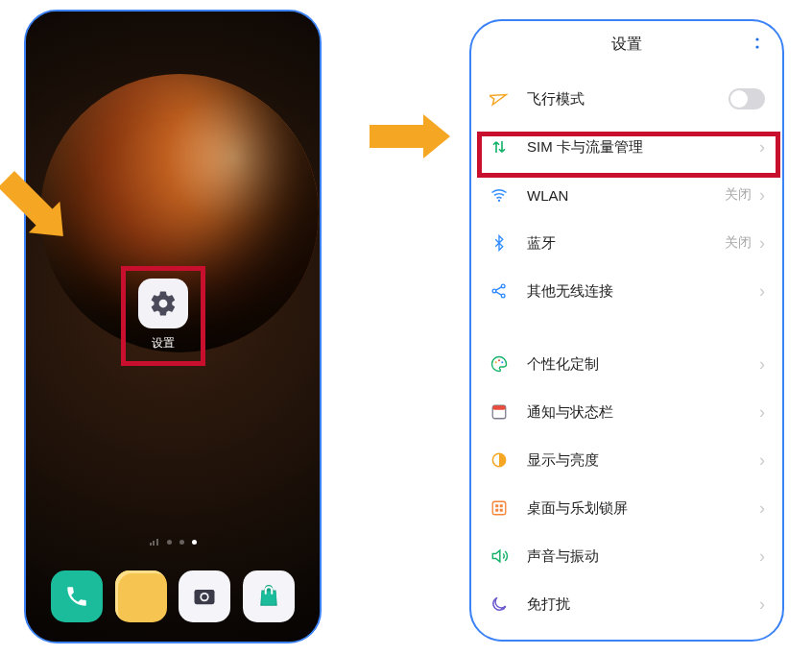  What do you see at coordinates (163, 303) in the screenshot?
I see `settings-app-icon` at bounding box center [163, 303].